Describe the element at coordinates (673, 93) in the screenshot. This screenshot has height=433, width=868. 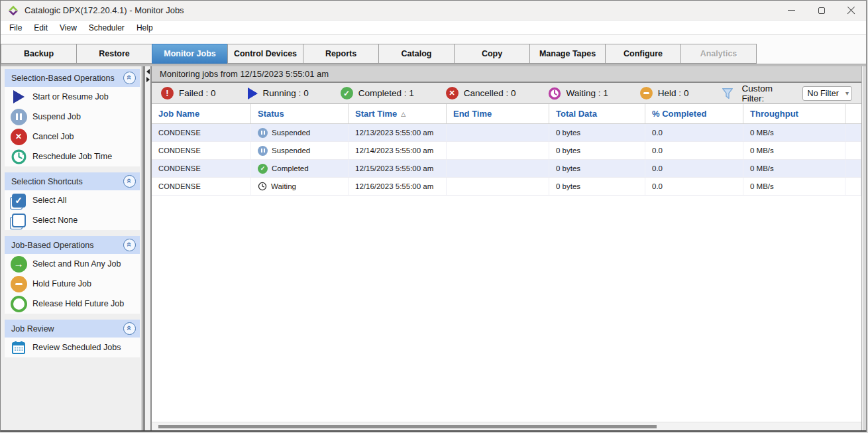
I see `counter-text: Held : 0` at that location.